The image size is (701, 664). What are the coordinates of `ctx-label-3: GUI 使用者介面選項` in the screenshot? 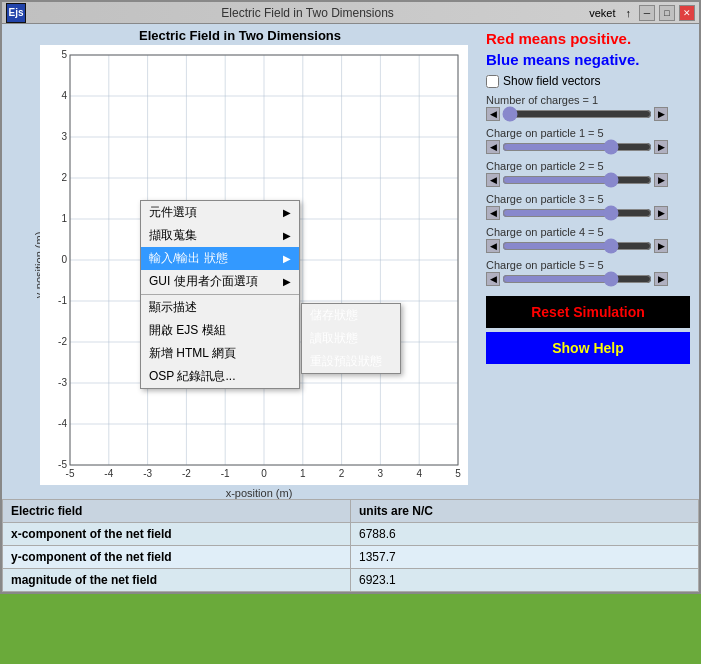 It's located at (204, 282).